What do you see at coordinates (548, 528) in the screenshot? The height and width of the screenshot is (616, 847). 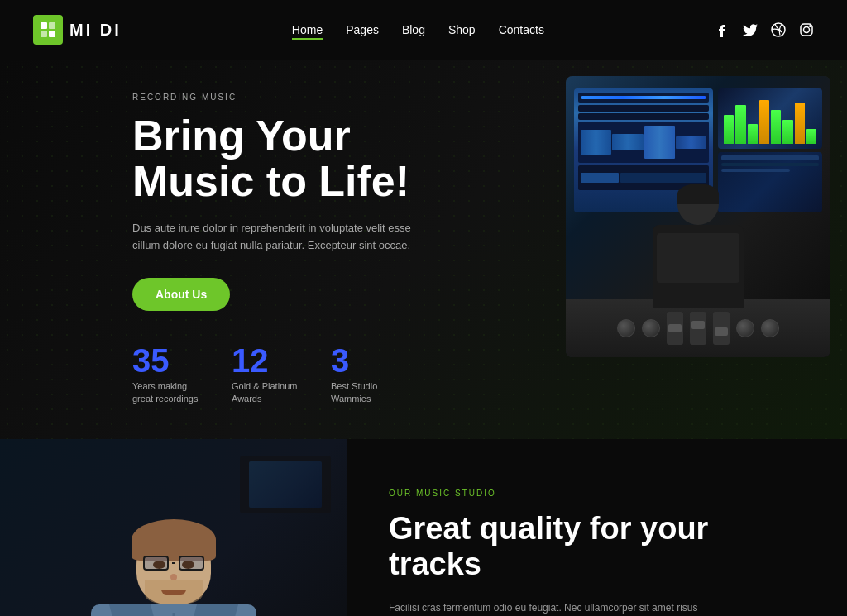 I see `studio-title-line1: Great quality for your` at bounding box center [548, 528].